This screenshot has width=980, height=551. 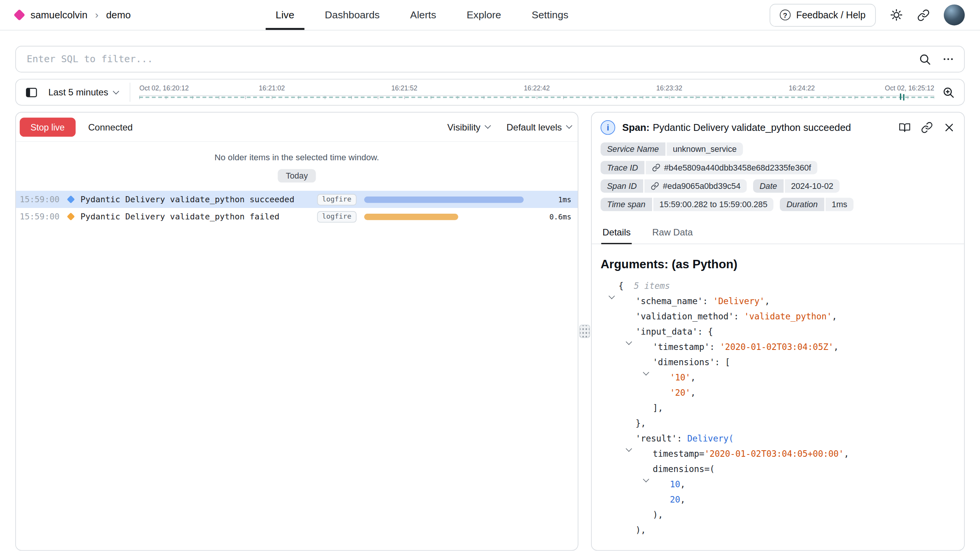 I want to click on tree-line: ),, so click(x=778, y=514).